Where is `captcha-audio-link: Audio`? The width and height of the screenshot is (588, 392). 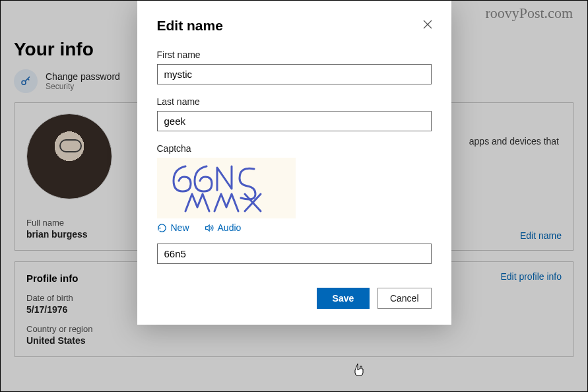
captcha-audio-link: Audio is located at coordinates (223, 228).